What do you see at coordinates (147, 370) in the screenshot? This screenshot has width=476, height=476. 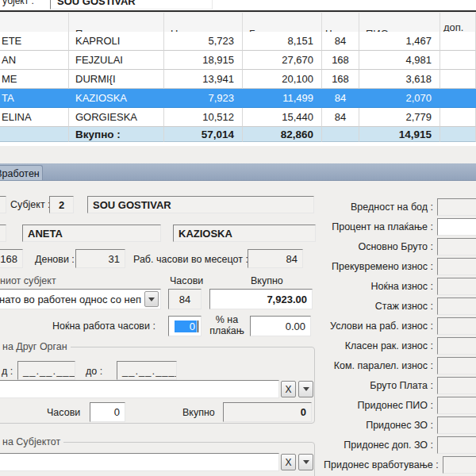 I see `date-to-input: __.__.____` at bounding box center [147, 370].